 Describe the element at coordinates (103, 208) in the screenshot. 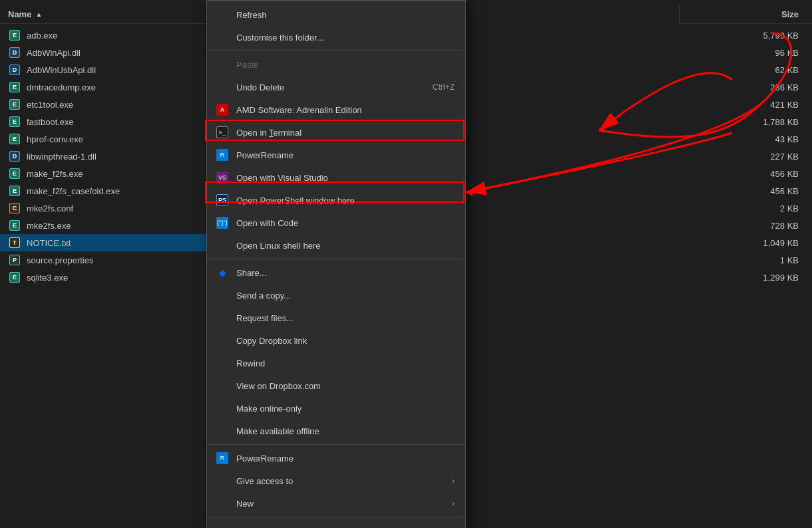

I see `list-item: C mke2fs.conf` at that location.